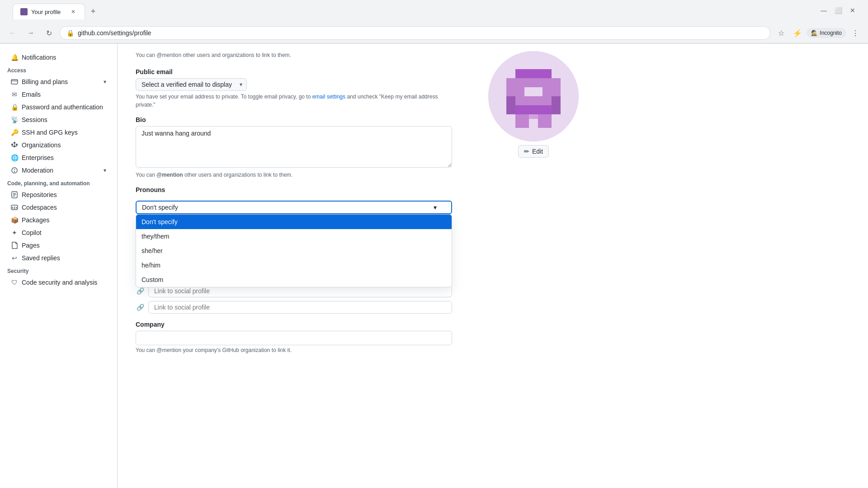 This screenshot has height=488, width=868. What do you see at coordinates (14, 82) in the screenshot?
I see `billing-icon` at bounding box center [14, 82].